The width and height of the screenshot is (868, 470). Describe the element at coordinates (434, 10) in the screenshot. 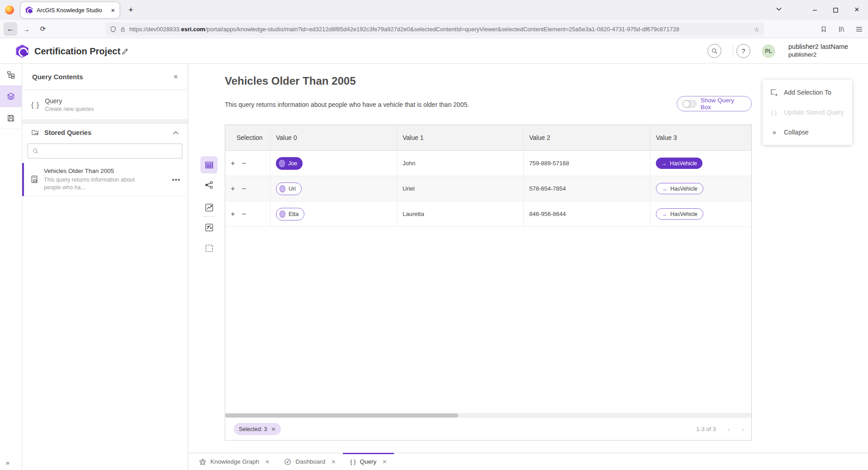

I see `browser-titlebar: ArcGIS Knowledge Studio × + – ×` at that location.